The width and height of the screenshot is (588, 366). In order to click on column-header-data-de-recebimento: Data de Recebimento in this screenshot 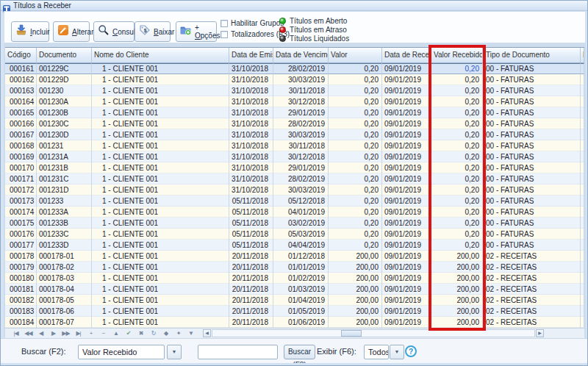, I will do `click(407, 55)`.